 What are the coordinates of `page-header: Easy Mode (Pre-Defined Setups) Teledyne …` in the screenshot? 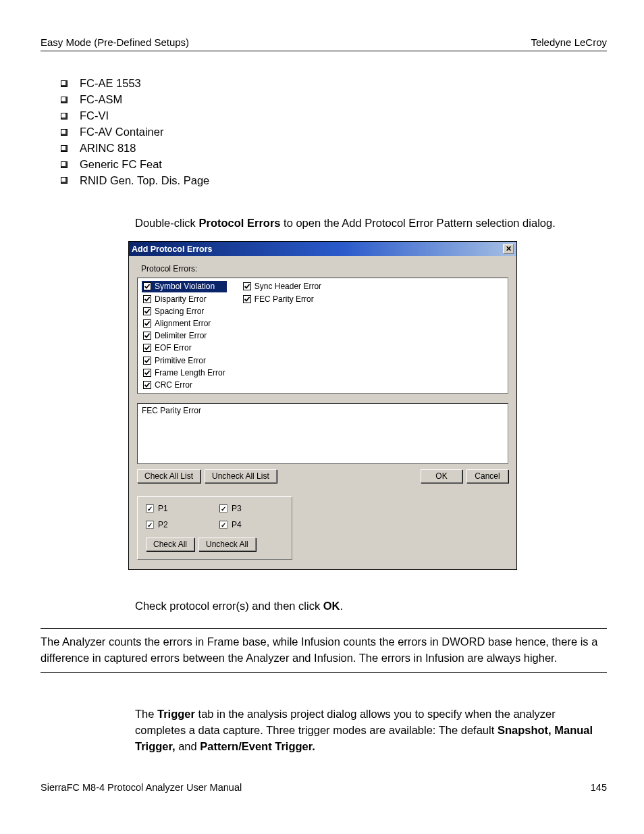 It's located at (324, 44).